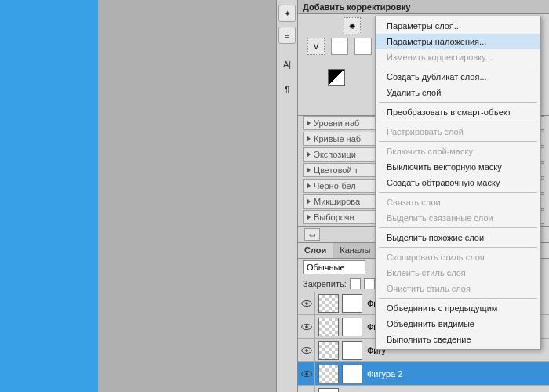 The width and height of the screenshot is (549, 392). I want to click on brightness-adj-icon: ✺, so click(352, 26).